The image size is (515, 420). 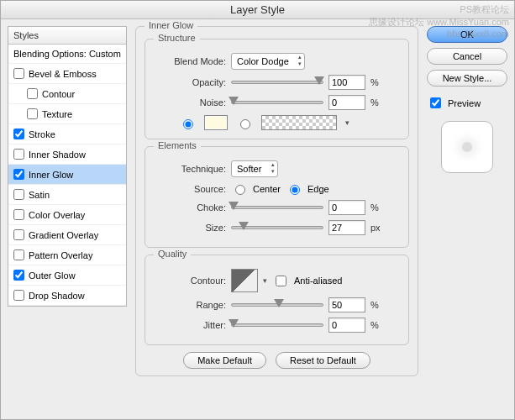 What do you see at coordinates (67, 134) in the screenshot?
I see `style-row-stroke: Stroke` at bounding box center [67, 134].